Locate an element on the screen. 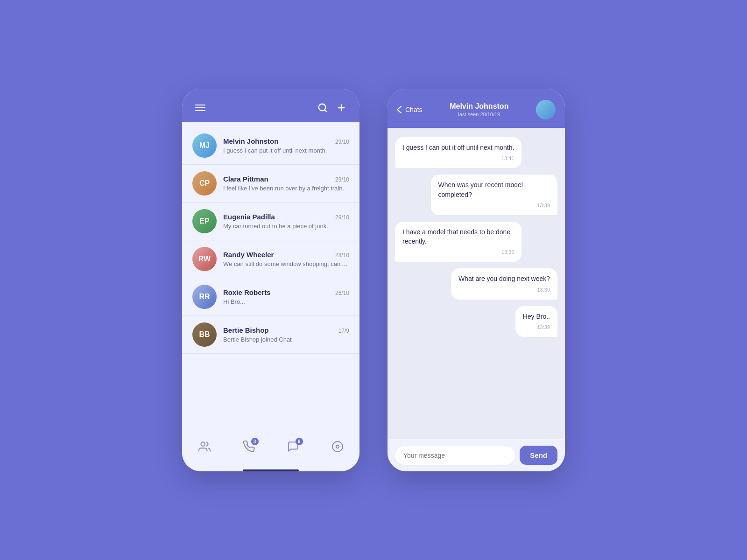  message-time: 13:35 is located at coordinates (458, 252).